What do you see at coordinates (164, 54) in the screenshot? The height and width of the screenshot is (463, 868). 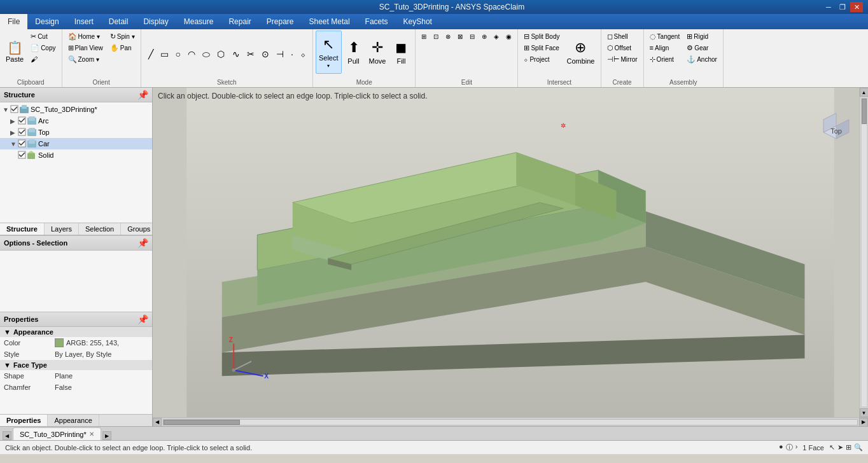 I see `sketch-rect-btn: ▭` at bounding box center [164, 54].